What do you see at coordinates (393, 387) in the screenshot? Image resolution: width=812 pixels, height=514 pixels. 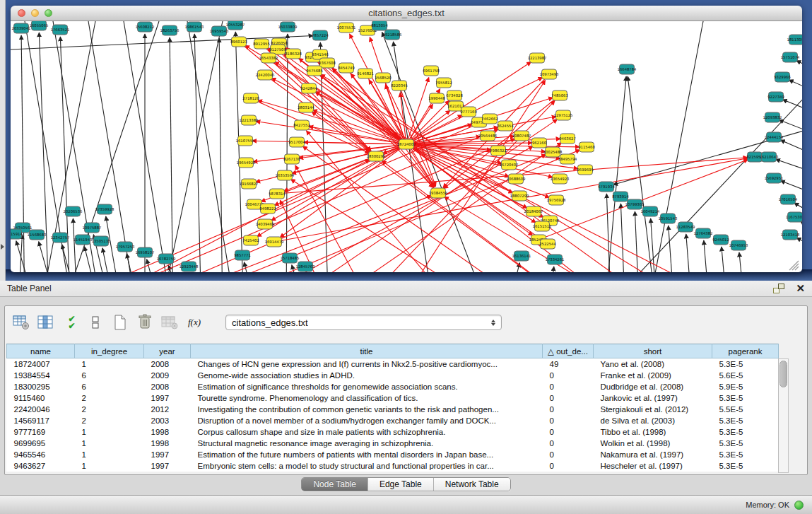 I see `table-row: 1830029562008Estimation of significance …` at bounding box center [393, 387].